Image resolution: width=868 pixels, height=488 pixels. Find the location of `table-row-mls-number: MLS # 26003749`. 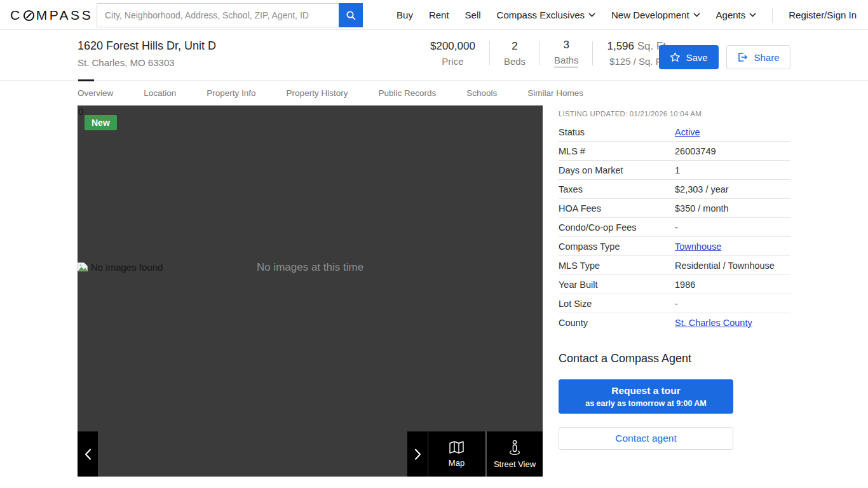

table-row-mls-number: MLS # 26003749 is located at coordinates (675, 151).